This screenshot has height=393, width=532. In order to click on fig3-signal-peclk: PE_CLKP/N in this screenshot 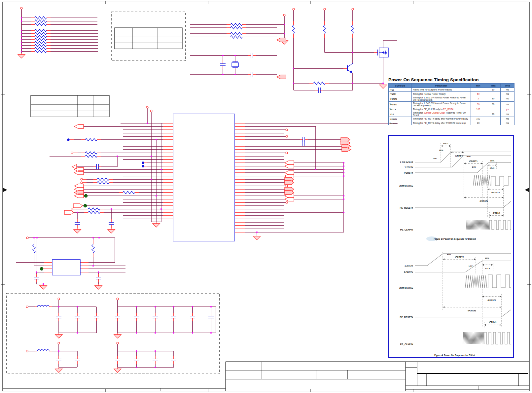, I will do `click(407, 230)`.